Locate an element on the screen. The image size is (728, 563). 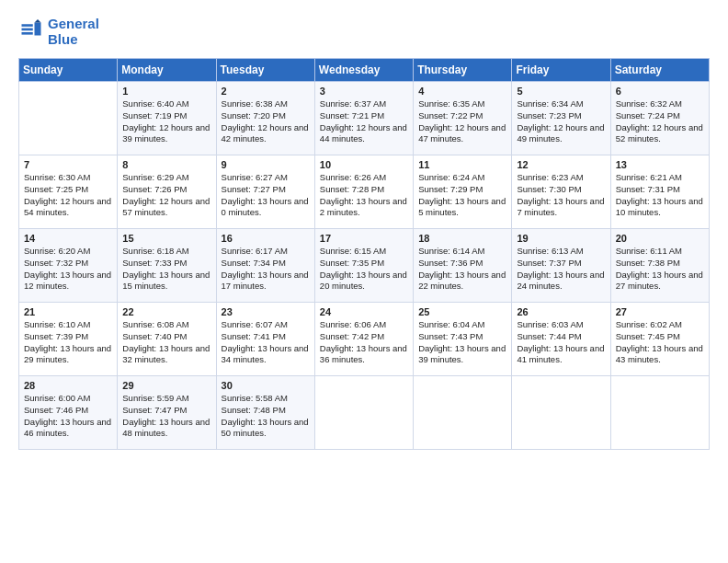
day-number: 24 is located at coordinates (364, 312).